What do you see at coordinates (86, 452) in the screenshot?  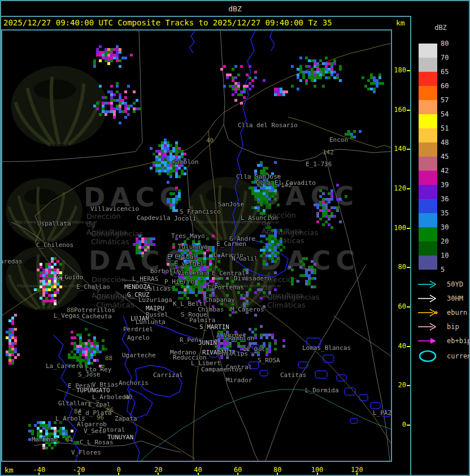 I see `place-label: V_Flores` at bounding box center [86, 452].